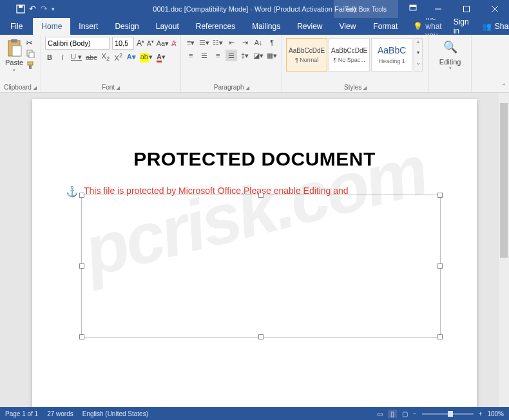  I want to click on style-nospacing: AaBbCcDdE¶ No Spac..., so click(349, 55).